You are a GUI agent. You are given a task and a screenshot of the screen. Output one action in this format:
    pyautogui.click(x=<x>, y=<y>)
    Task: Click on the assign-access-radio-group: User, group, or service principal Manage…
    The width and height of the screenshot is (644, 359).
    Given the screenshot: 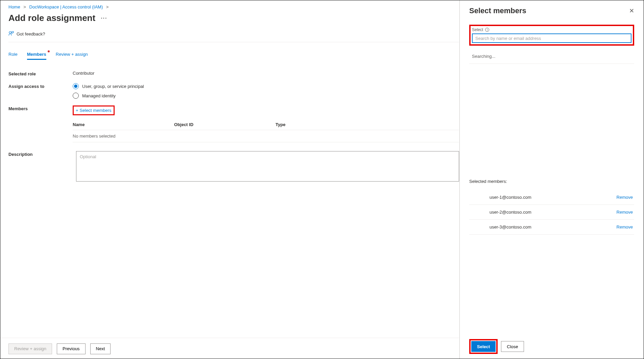 What is the action you would take?
    pyautogui.click(x=266, y=91)
    